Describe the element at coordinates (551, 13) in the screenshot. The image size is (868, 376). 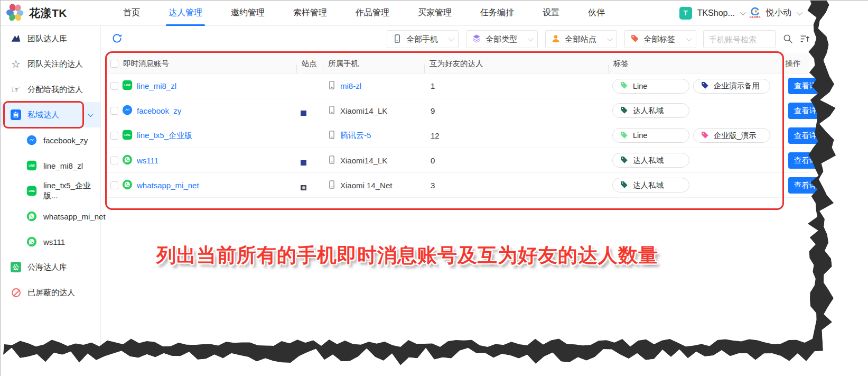
I see `nav-item-8: 设置` at that location.